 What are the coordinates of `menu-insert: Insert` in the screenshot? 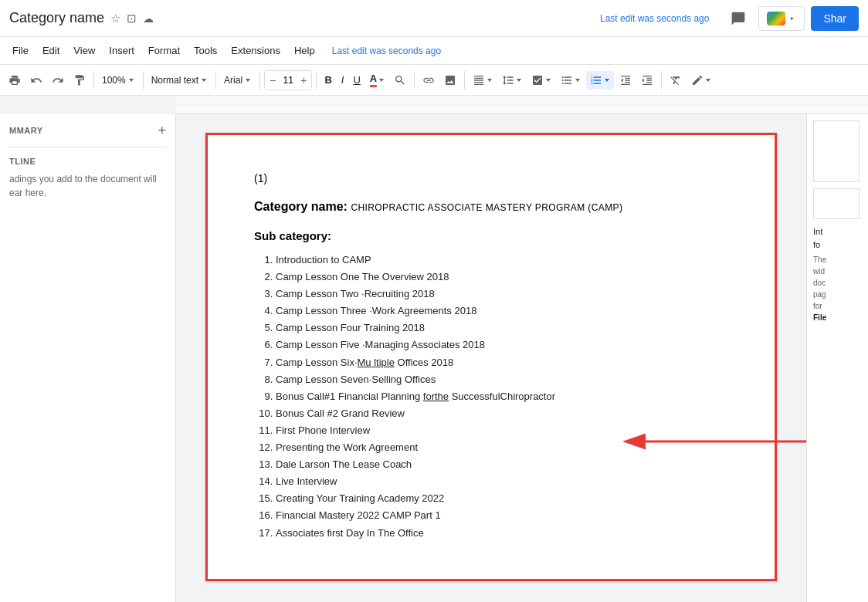 It's located at (122, 51).